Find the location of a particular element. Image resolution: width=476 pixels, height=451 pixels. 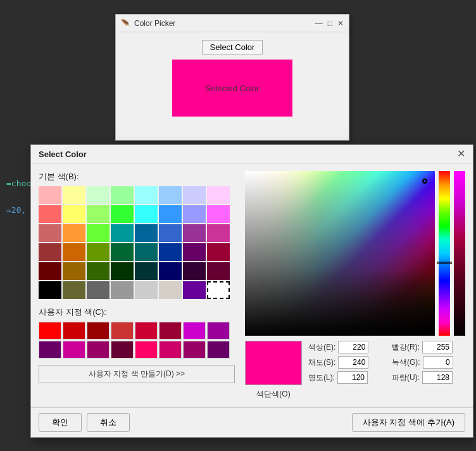

solid-color-label: 색단색(O) is located at coordinates (273, 394).